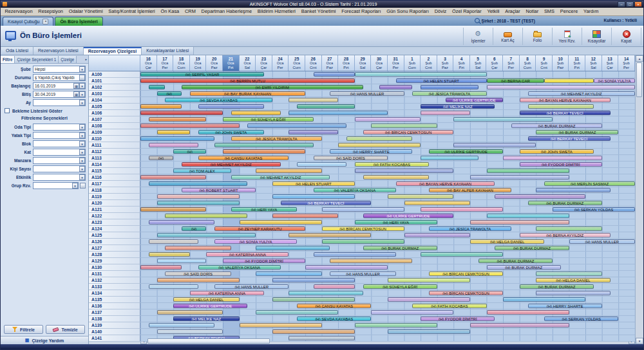  What do you see at coordinates (577, 63) in the screenshot?
I see `date-cell-11-ub: 11ŞubPzt` at bounding box center [577, 63].